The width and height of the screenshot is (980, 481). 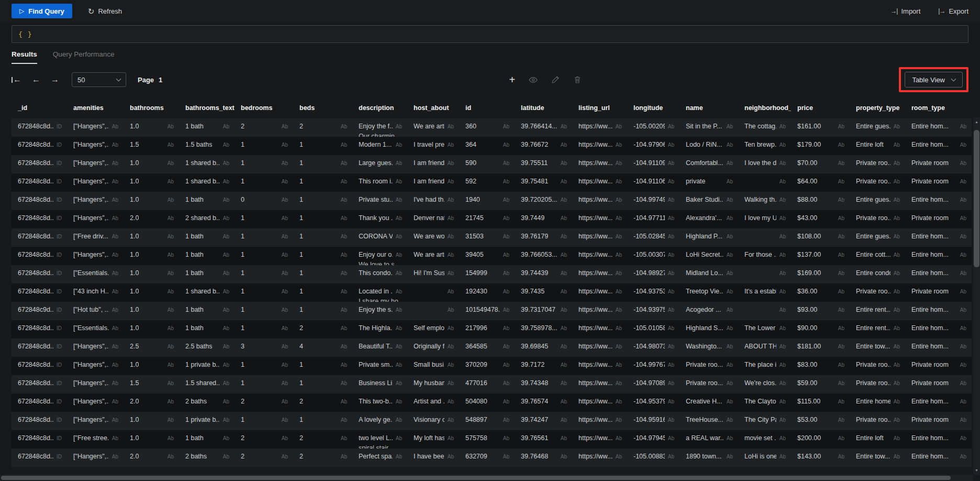 I want to click on cell-host_about: I've had th...Ab, so click(x=433, y=201).